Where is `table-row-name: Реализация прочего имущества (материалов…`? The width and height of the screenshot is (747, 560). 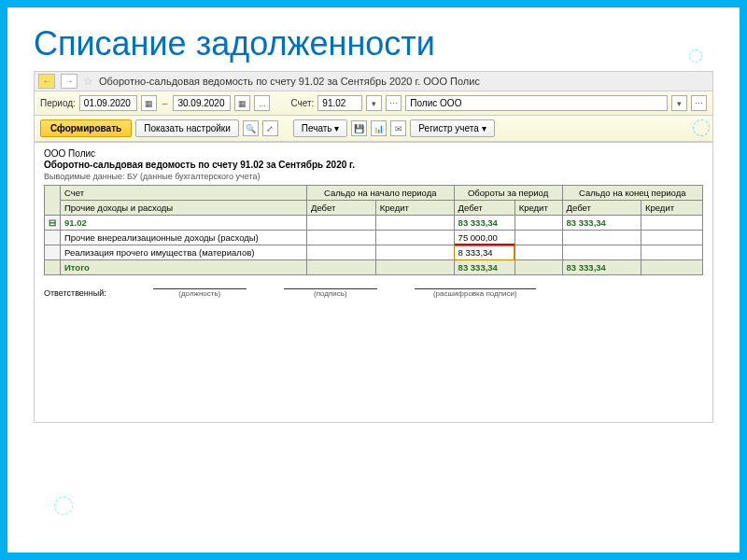
table-row-name: Реализация прочего имущества (материалов… is located at coordinates (184, 253).